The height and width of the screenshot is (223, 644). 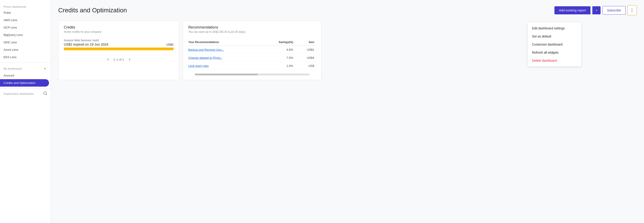 I want to click on search-icon, so click(x=45, y=94).